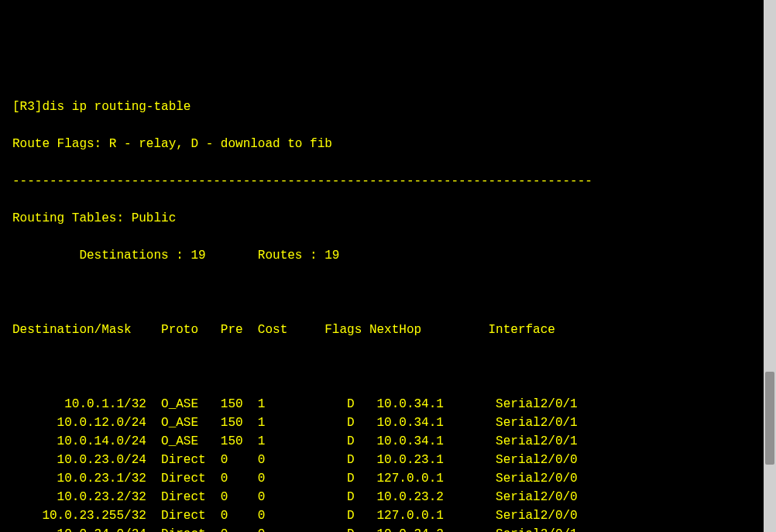 This screenshot has height=532, width=776. What do you see at coordinates (770, 418) in the screenshot?
I see `scrollbar-thumb` at bounding box center [770, 418].